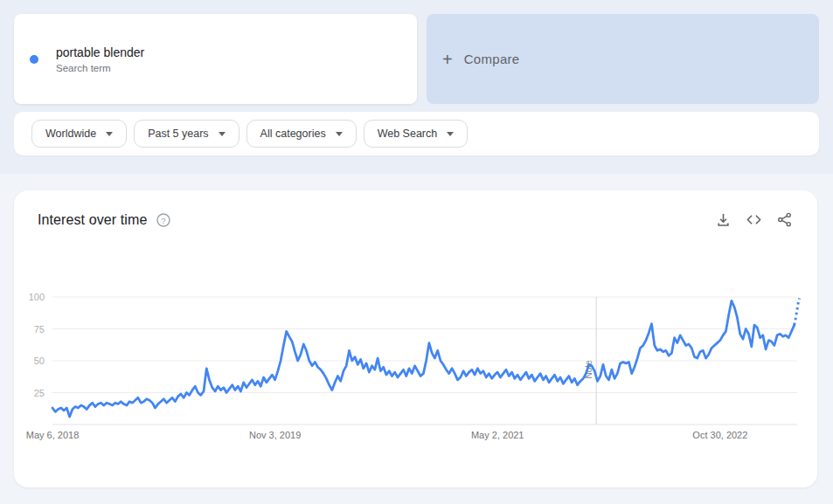 The image size is (833, 504). What do you see at coordinates (797, 313) in the screenshot?
I see `partial-data-dotted-line` at bounding box center [797, 313].